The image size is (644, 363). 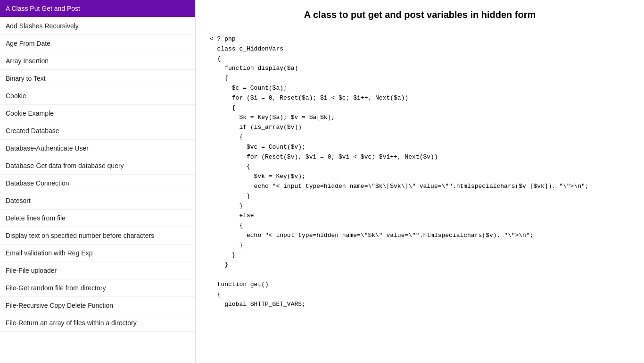 What do you see at coordinates (98, 96) in the screenshot?
I see `sidebar-item-5: Cookie` at bounding box center [98, 96].